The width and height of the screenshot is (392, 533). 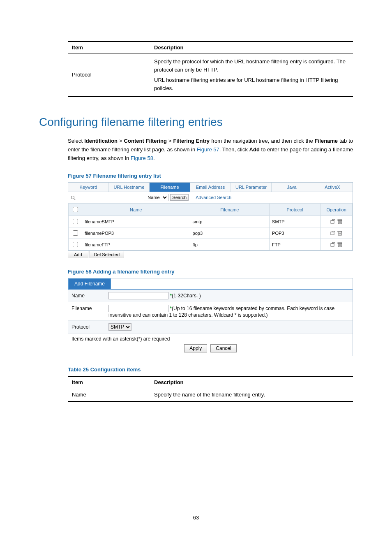 What do you see at coordinates (90, 308) in the screenshot?
I see `filename-label: Filename` at bounding box center [90, 308].